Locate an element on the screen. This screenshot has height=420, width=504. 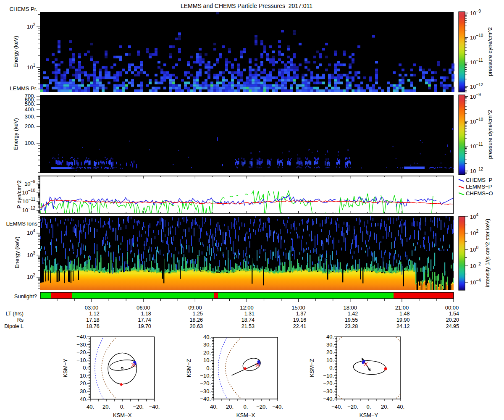
svg-text: 17.74 is located at coordinates (144, 320).